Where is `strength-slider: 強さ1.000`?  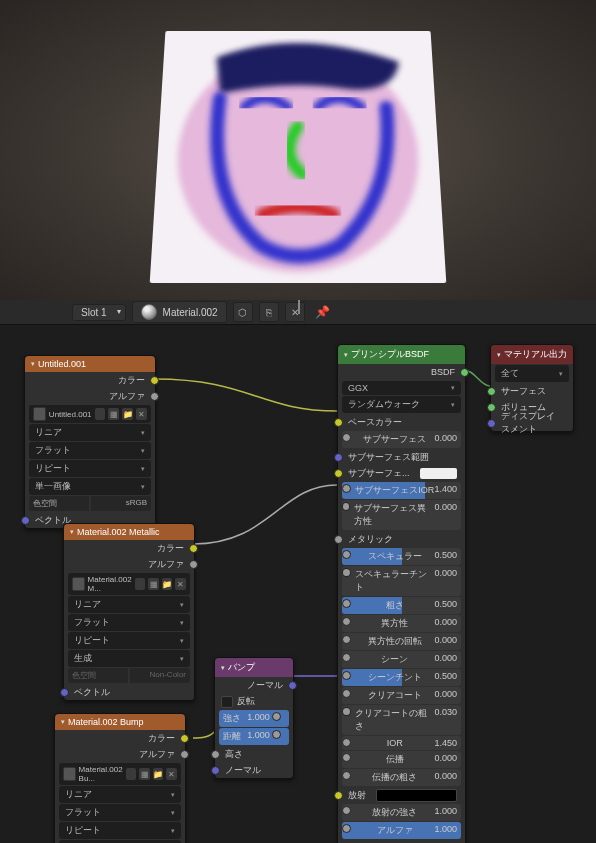
strength-slider: 強さ1.000 is located at coordinates (254, 718).